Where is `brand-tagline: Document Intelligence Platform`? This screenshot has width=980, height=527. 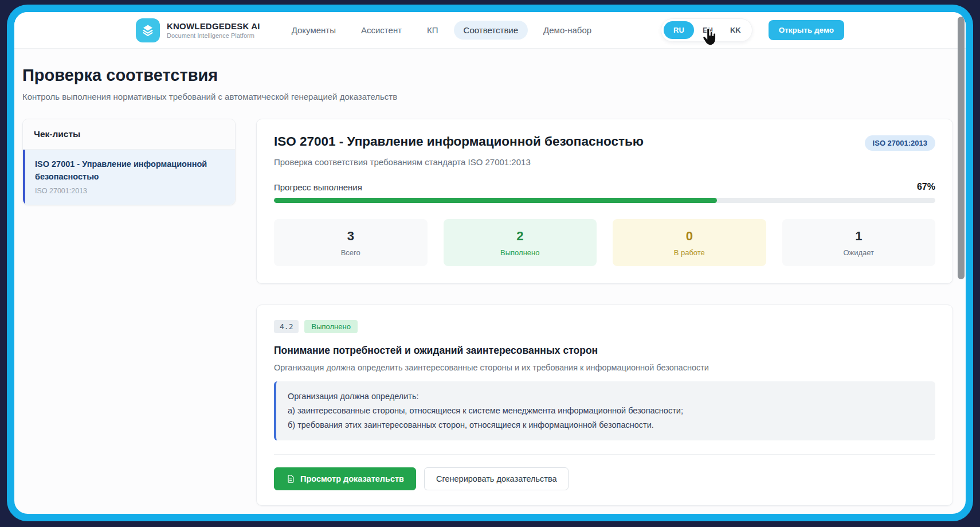
brand-tagline: Document Intelligence Platform is located at coordinates (213, 36).